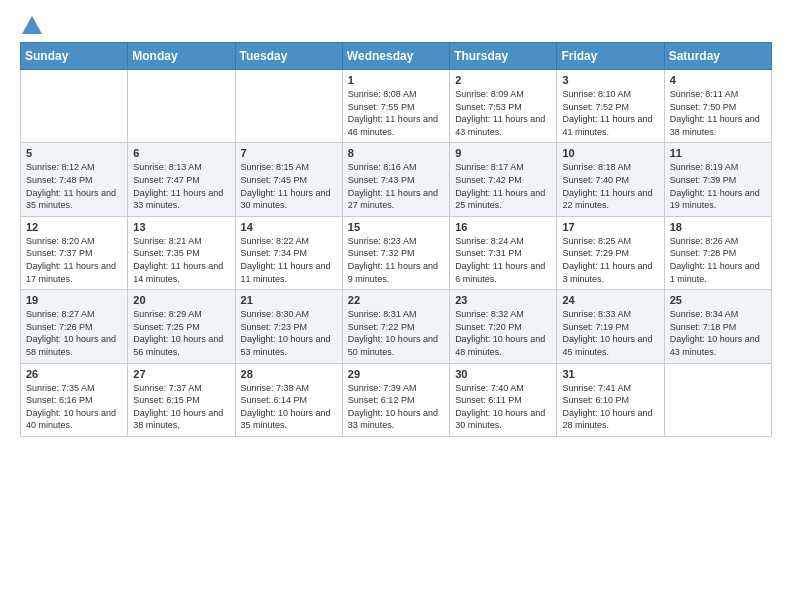 This screenshot has height=612, width=792. What do you see at coordinates (503, 333) in the screenshot?
I see `day-info: Sunrise: 8:32 AM Sunset: 7:20 PM Dayligh…` at bounding box center [503, 333].